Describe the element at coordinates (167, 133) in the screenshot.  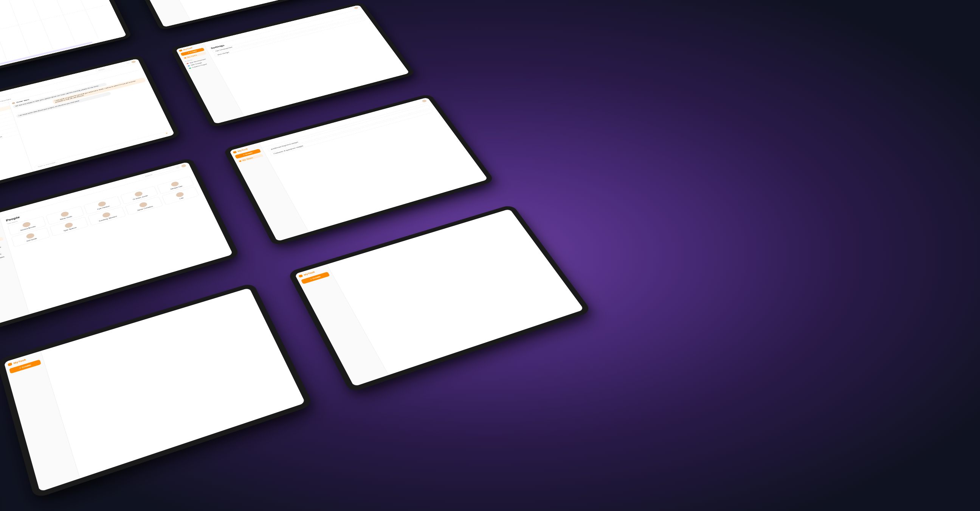
I see `send-icon: ➤` at that location.